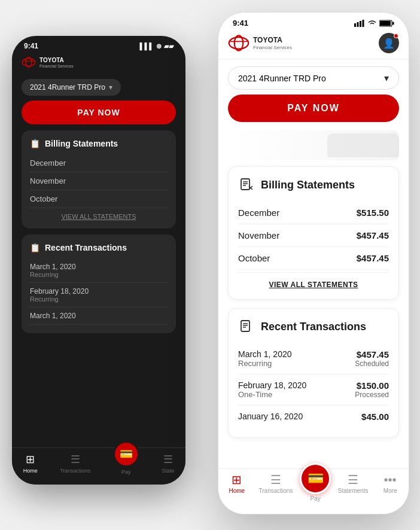  What do you see at coordinates (363, 145) in the screenshot?
I see `car-silhouette` at bounding box center [363, 145].